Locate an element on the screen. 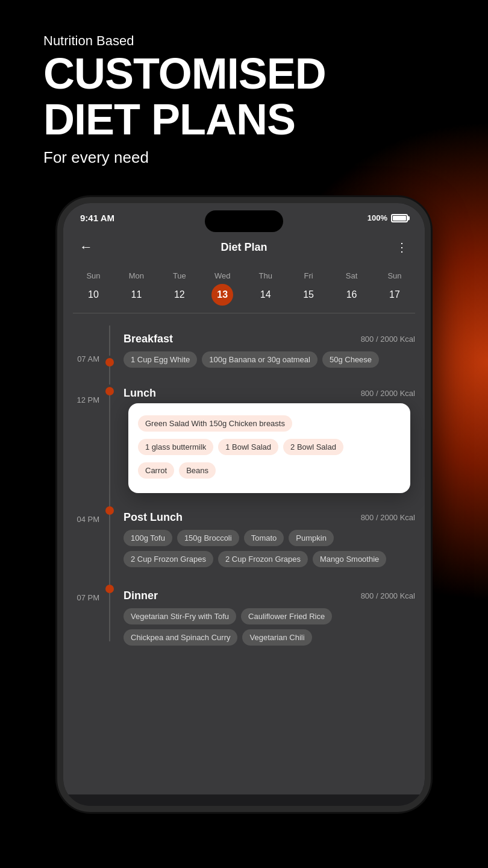 The height and width of the screenshot is (868, 488). lunch-popup-card: Green Salad With 150g Chicken breasts 1 … is located at coordinates (269, 448).